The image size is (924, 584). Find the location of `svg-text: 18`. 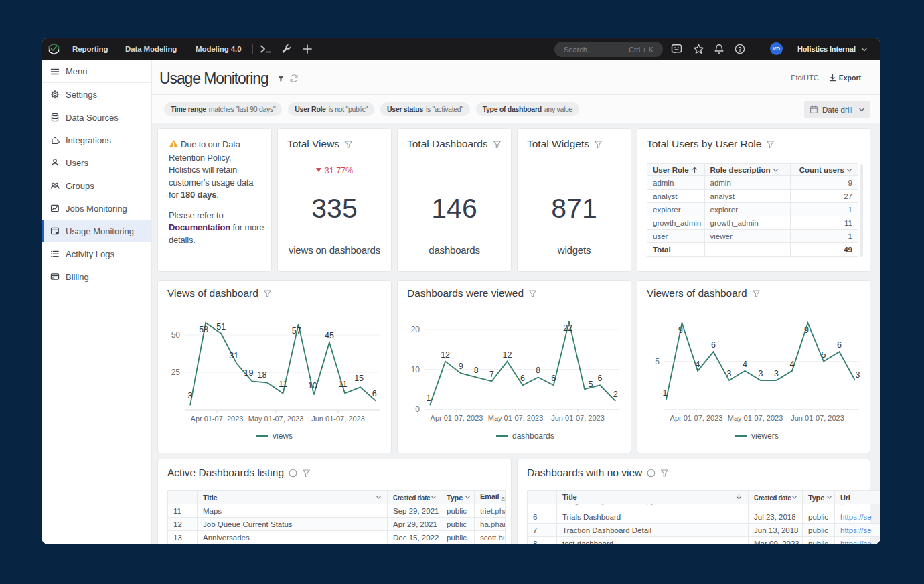

svg-text: 18 is located at coordinates (262, 375).